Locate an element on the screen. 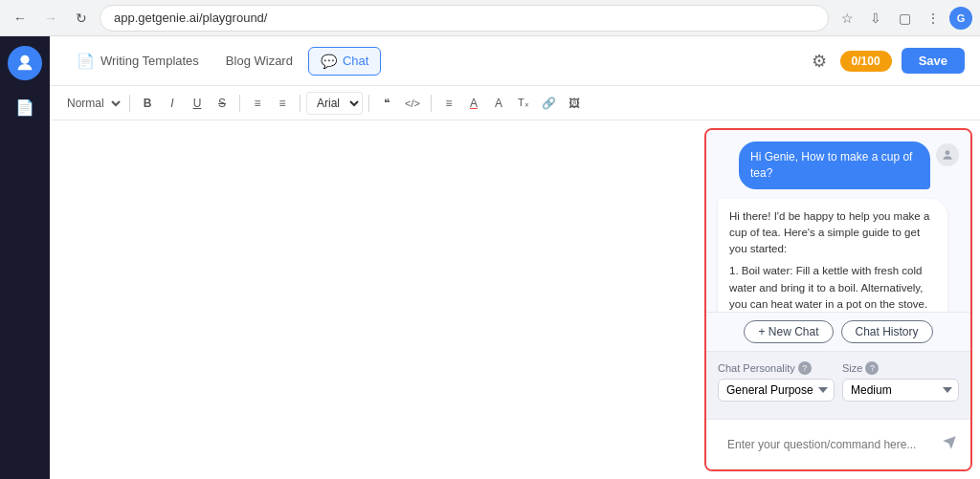 The width and height of the screenshot is (980, 479). back-button: ← is located at coordinates (20, 18).